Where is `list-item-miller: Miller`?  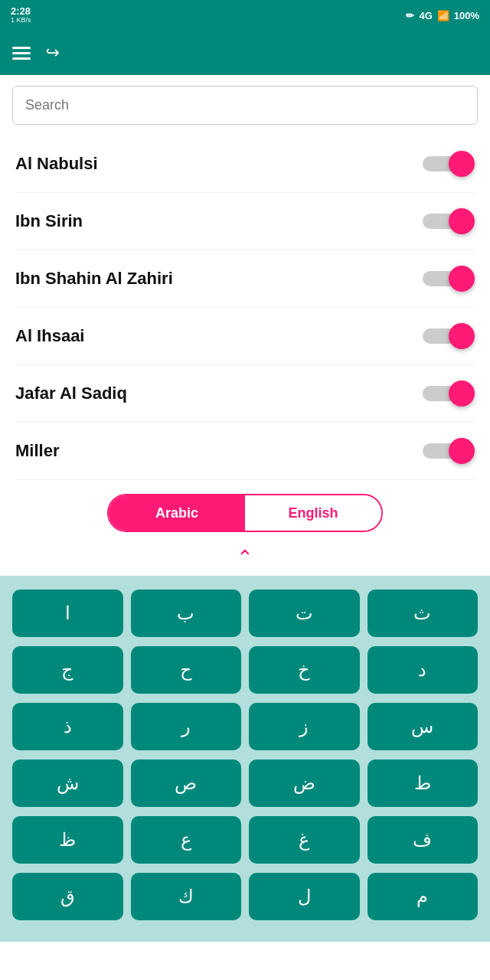
list-item-miller: Miller is located at coordinates (245, 452).